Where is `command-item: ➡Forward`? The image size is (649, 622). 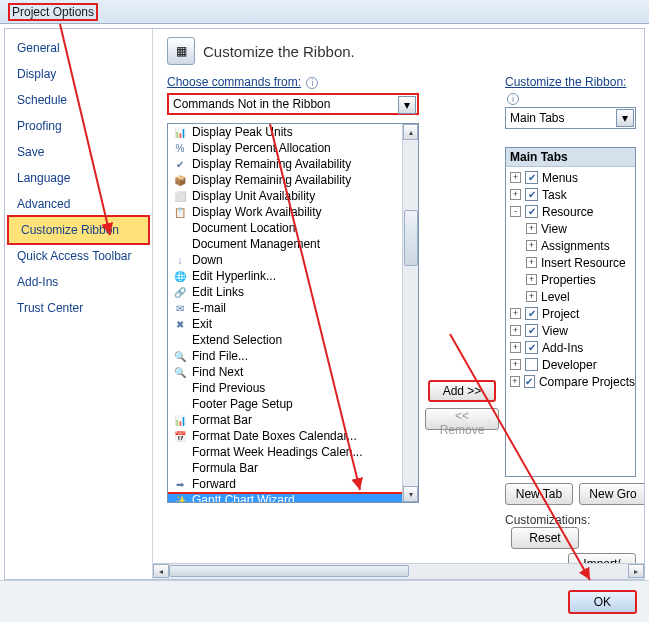 command-item: ➡Forward is located at coordinates (285, 484).